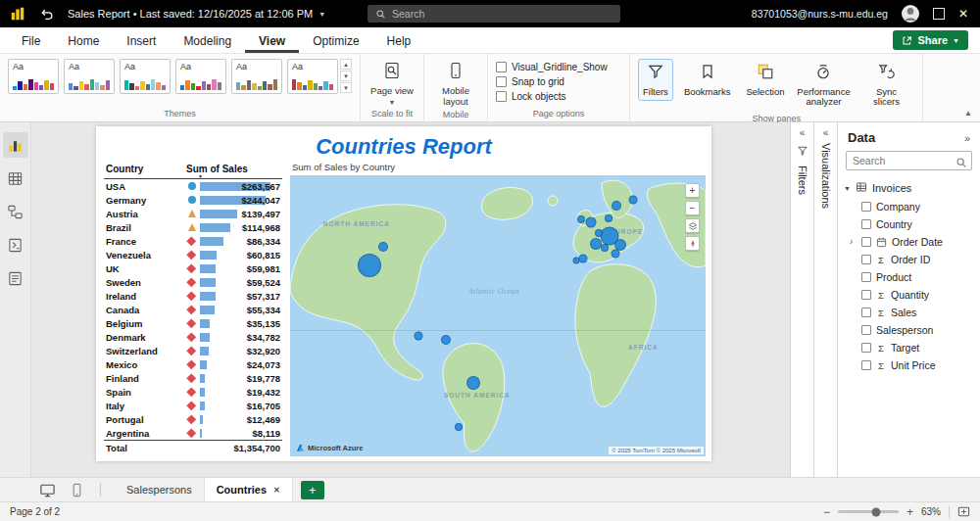 Image resolution: width=980 pixels, height=521 pixels. Describe the element at coordinates (596, 244) in the screenshot. I see `map-bubble-france` at that location.